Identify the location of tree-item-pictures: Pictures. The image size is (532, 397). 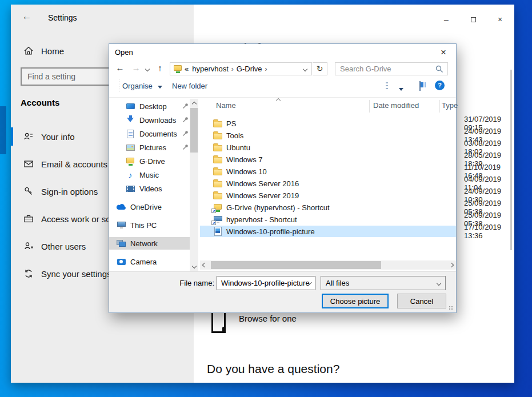
(150, 147).